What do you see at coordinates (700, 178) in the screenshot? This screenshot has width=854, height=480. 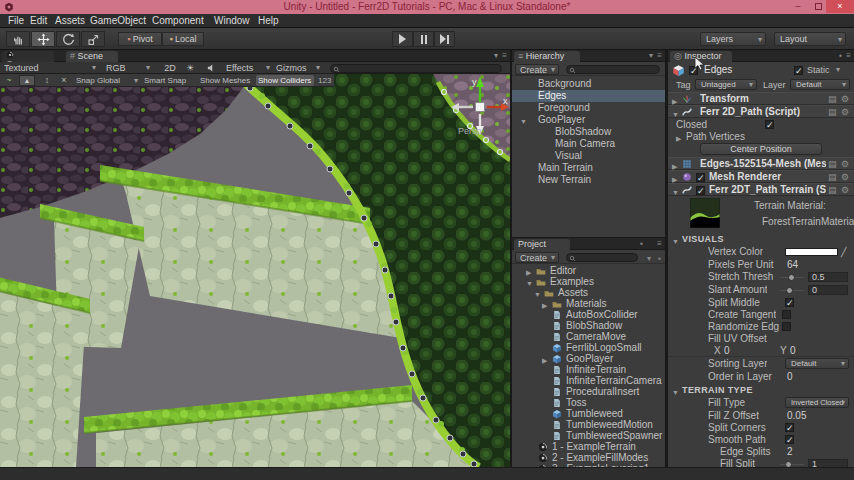 I see `mesh-renderer-checkbox: ✓` at bounding box center [700, 178].